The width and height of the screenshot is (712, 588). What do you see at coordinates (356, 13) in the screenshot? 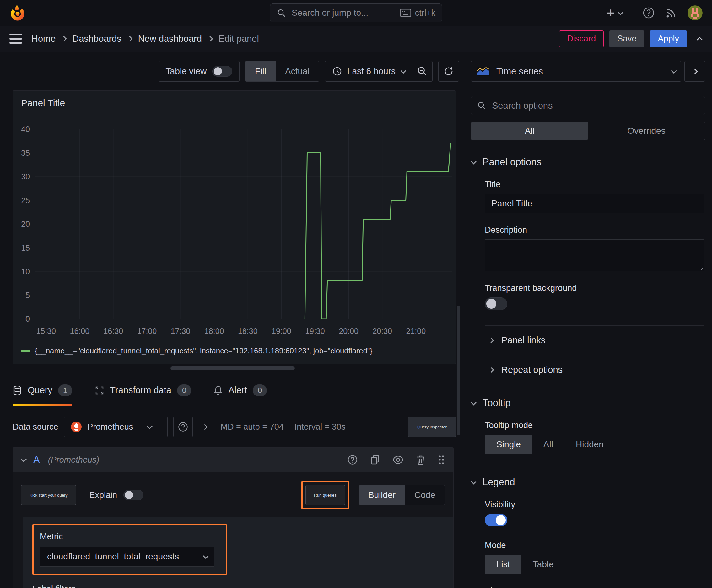
I see `global-search: ctrl+k` at bounding box center [356, 13].